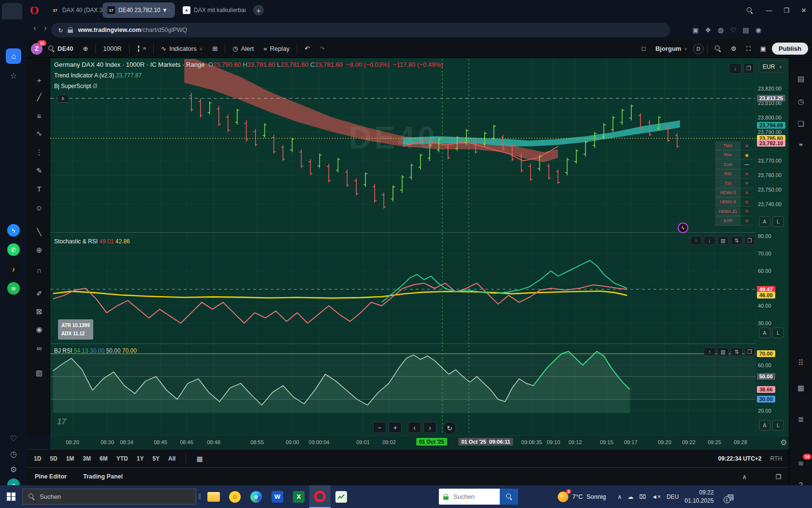  Describe the element at coordinates (718, 48) in the screenshot. I see `quick-search-icon` at that location.